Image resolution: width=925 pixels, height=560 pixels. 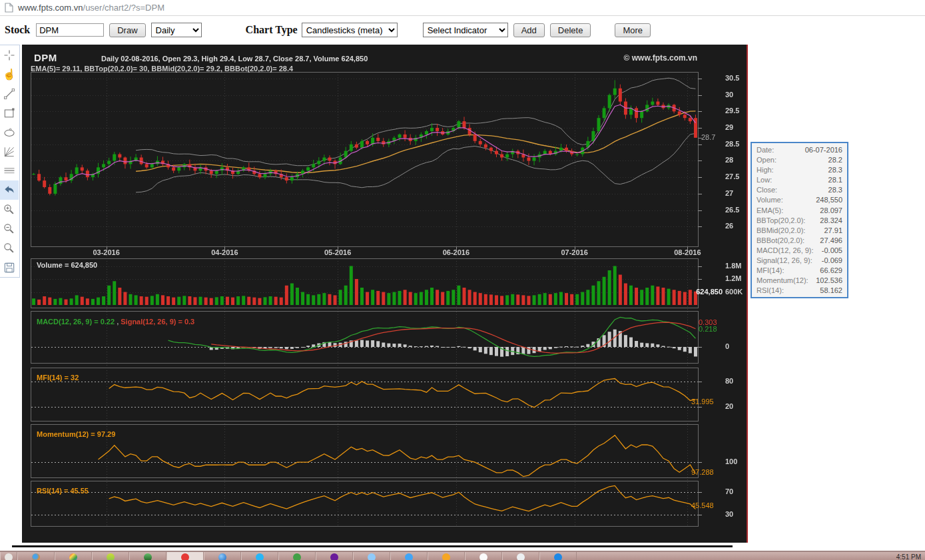 I want to click on momentum-current-label: 97.288, so click(x=703, y=472).